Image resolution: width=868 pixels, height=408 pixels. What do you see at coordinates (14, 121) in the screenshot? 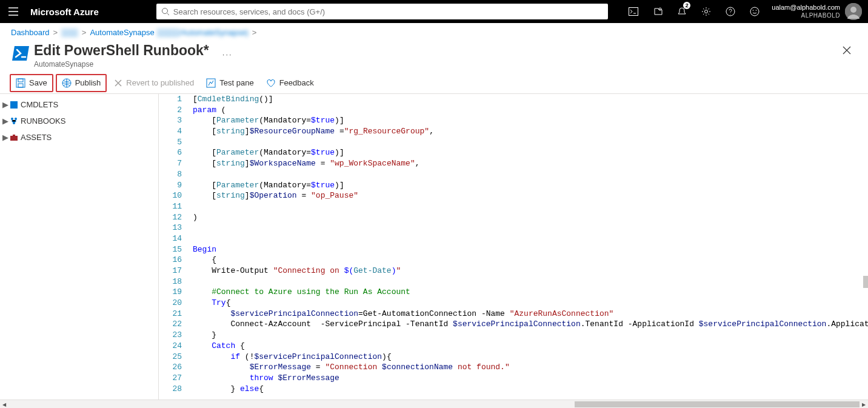
I see `runbook-icon` at bounding box center [14, 121].